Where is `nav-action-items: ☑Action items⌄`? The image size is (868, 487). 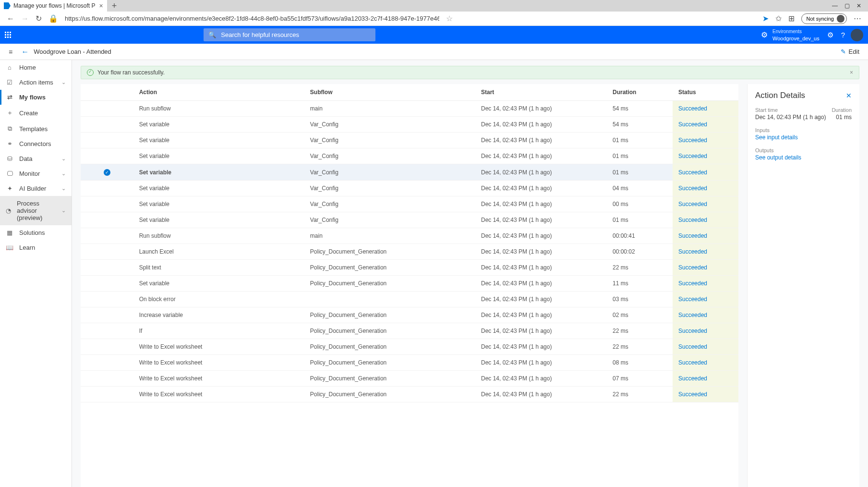 nav-action-items: ☑Action items⌄ is located at coordinates (36, 83).